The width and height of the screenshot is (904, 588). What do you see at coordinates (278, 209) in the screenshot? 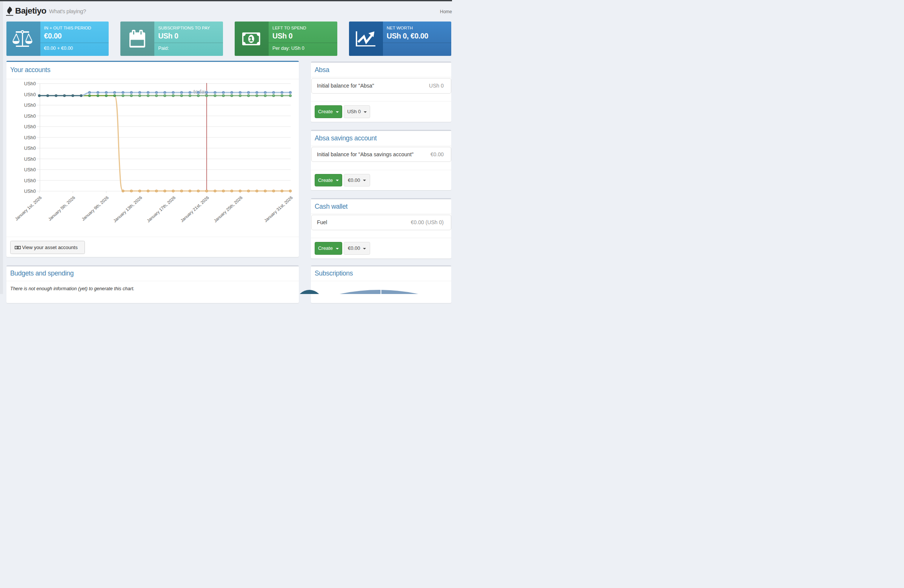
I see `svg-text: January 31st, 2026` at bounding box center [278, 209].